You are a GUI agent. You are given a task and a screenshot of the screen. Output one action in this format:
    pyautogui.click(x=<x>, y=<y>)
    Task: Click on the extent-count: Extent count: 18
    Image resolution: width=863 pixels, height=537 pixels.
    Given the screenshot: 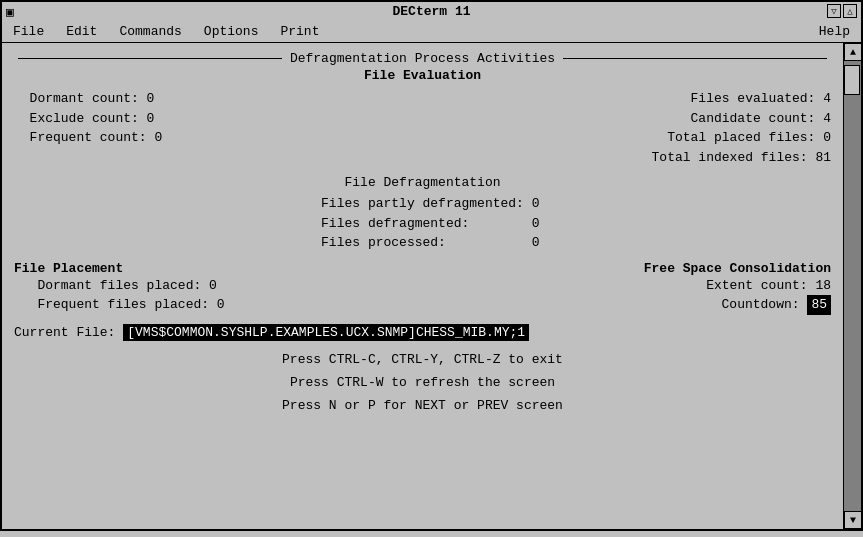 What is the action you would take?
    pyautogui.click(x=628, y=286)
    